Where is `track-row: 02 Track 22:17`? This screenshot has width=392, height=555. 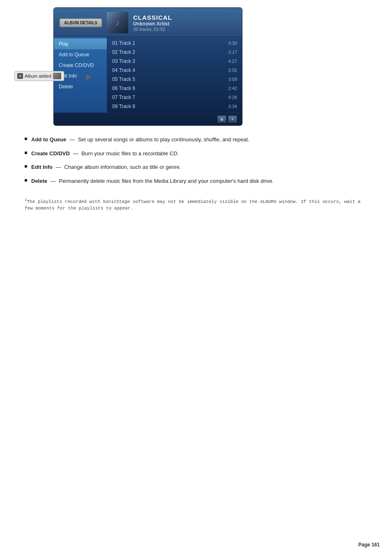 track-row: 02 Track 22:17 is located at coordinates (175, 52).